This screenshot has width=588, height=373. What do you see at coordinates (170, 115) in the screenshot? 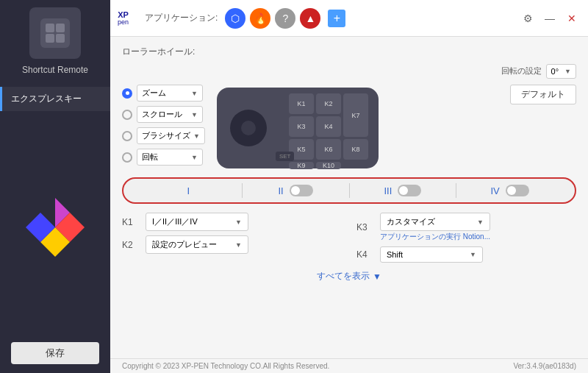
I see `scroll-dropdown: スクロール ▼` at bounding box center [170, 115].